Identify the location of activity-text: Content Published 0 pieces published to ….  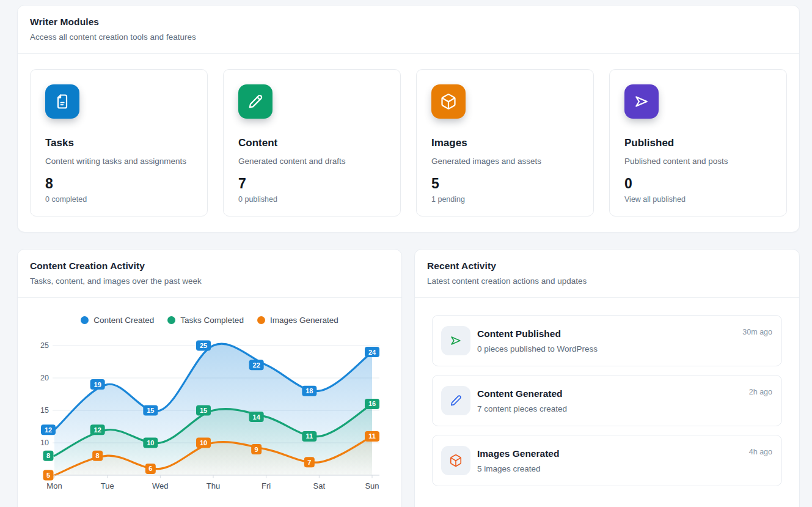
(610, 341).